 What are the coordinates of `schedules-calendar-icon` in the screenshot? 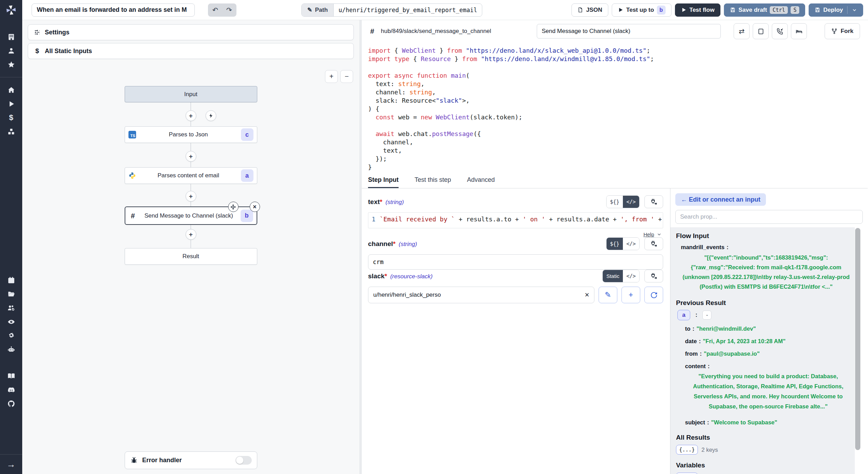 It's located at (11, 280).